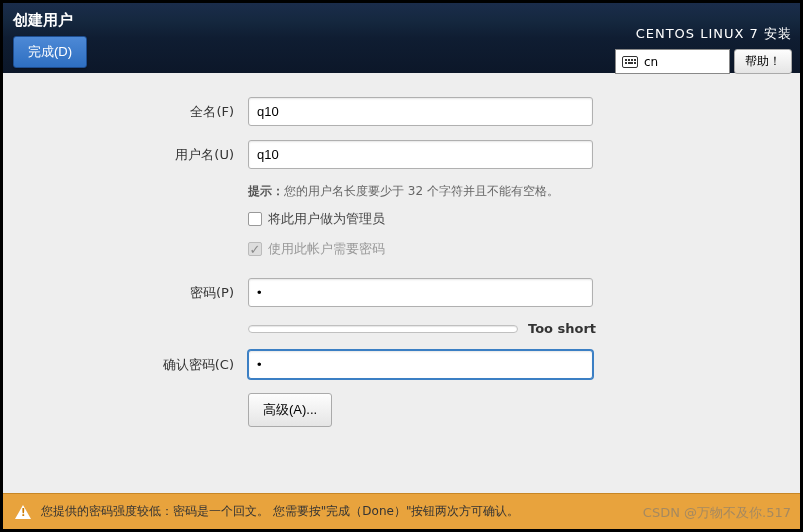 The height and width of the screenshot is (532, 803). I want to click on require-password-label: 使用此帐户需要密码, so click(326, 249).